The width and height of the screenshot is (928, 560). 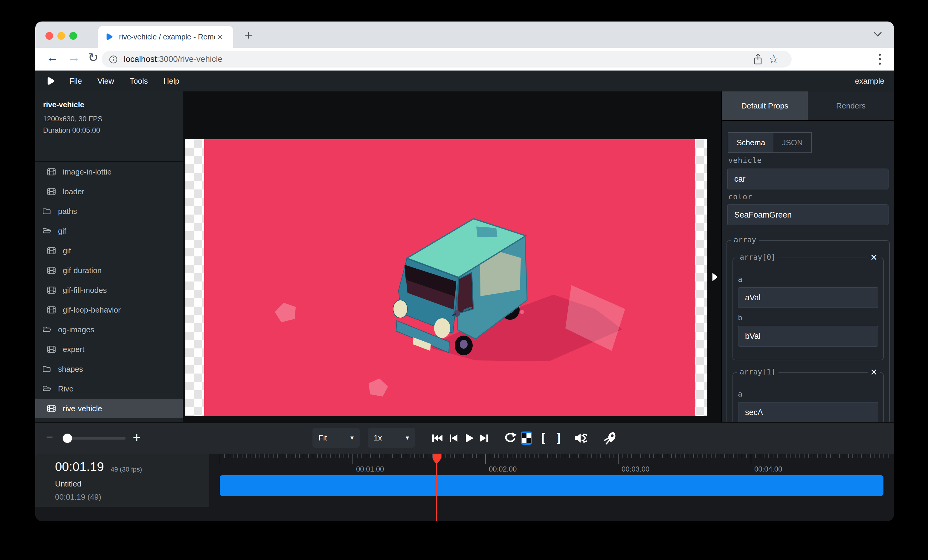 I want to click on package-name-label: example, so click(x=870, y=81).